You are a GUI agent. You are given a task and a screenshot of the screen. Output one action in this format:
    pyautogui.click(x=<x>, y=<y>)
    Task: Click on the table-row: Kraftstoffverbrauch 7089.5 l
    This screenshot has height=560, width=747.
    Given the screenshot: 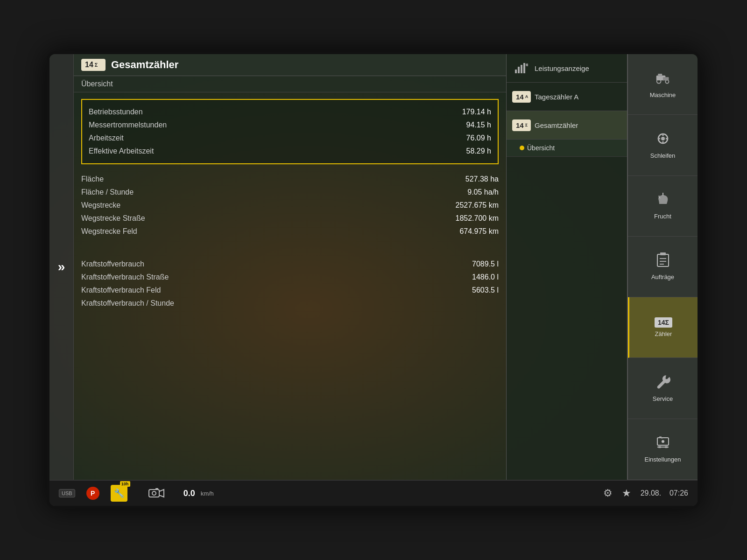 What is the action you would take?
    pyautogui.click(x=290, y=264)
    